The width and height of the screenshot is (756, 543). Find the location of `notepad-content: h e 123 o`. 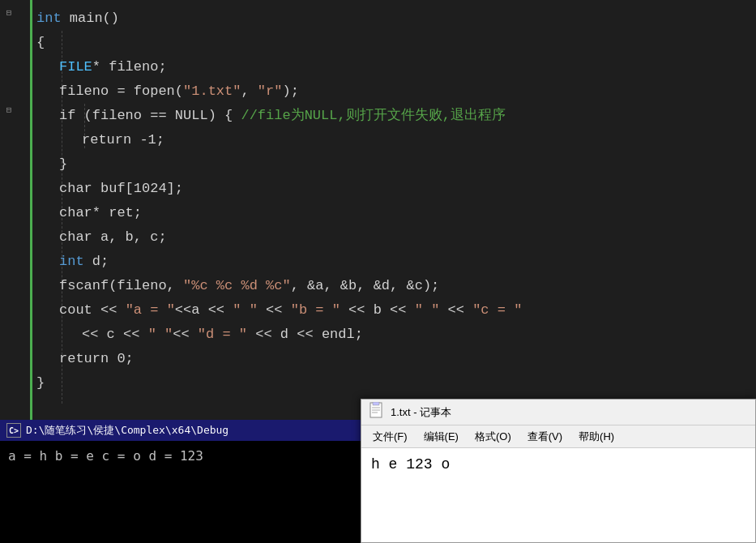

notepad-content: h e 123 o is located at coordinates (558, 495).